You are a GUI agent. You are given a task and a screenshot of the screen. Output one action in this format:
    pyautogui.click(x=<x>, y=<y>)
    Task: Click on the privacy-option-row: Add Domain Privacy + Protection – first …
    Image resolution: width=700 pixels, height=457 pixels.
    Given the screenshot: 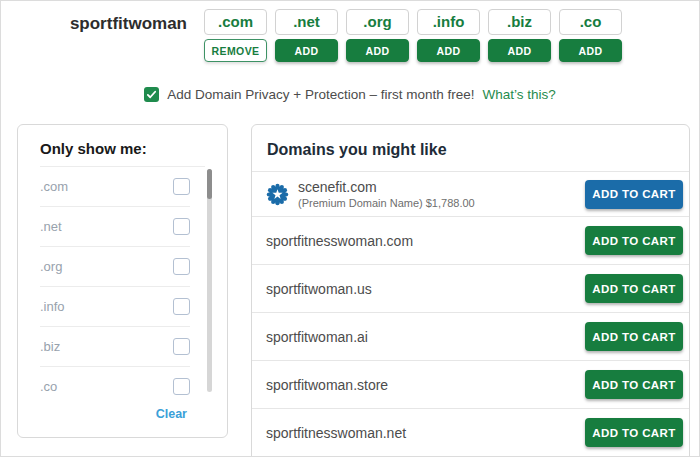 What is the action you would take?
    pyautogui.click(x=350, y=94)
    